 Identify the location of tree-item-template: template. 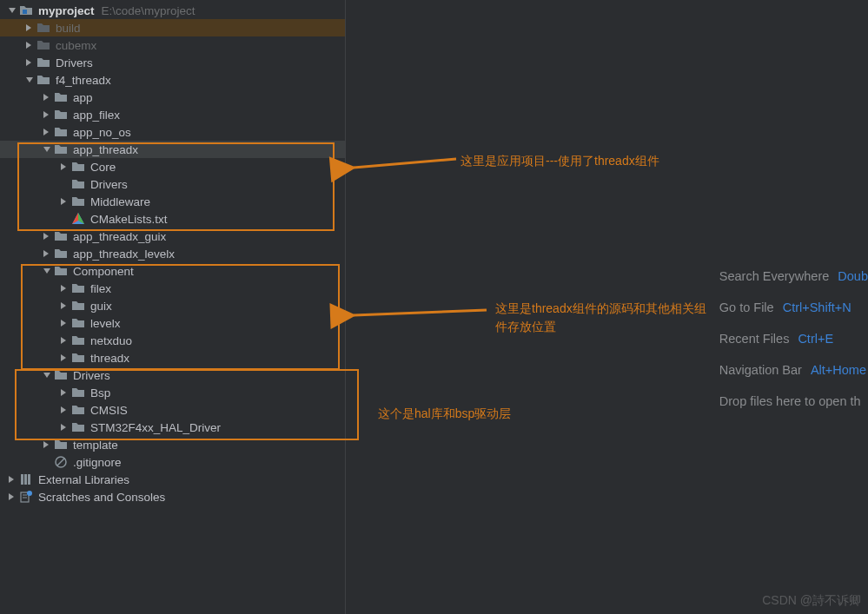
(172, 445).